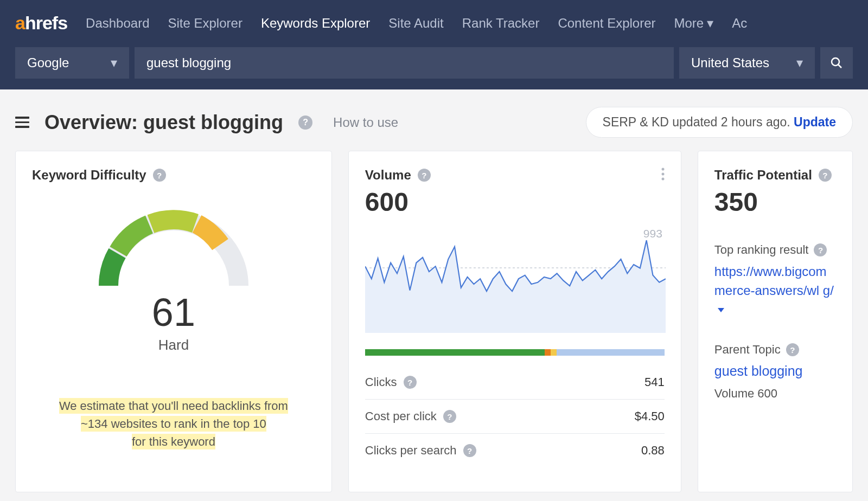  What do you see at coordinates (815, 122) in the screenshot?
I see `update-button: Update` at bounding box center [815, 122].